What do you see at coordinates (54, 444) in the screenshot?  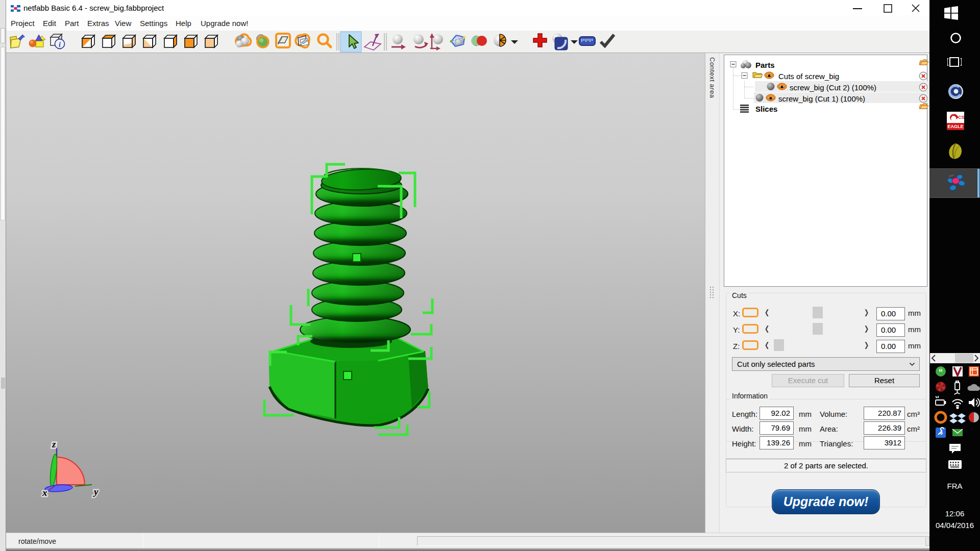 I see `svg-text: z` at bounding box center [54, 444].